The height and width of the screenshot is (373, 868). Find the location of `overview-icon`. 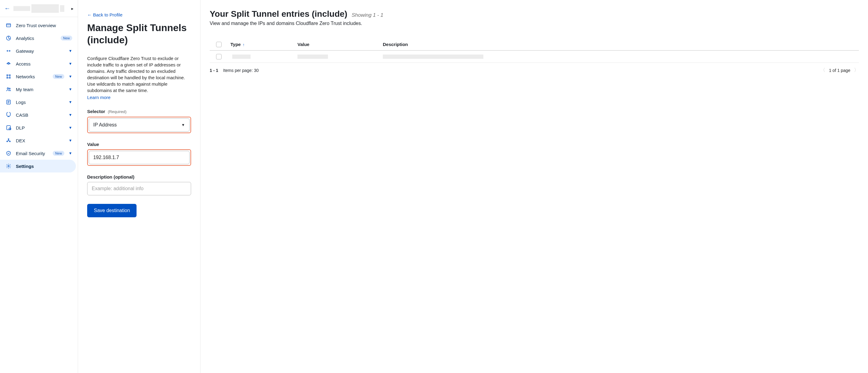

overview-icon is located at coordinates (8, 25).